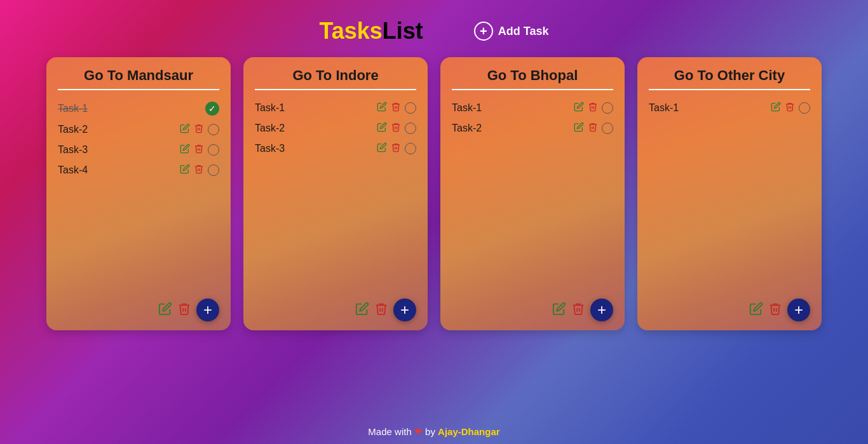 This screenshot has height=444, width=868. I want to click on card-mandsaur: Go To Mandsaur Task-1 ✓ Task-2 Task-3, so click(139, 194).